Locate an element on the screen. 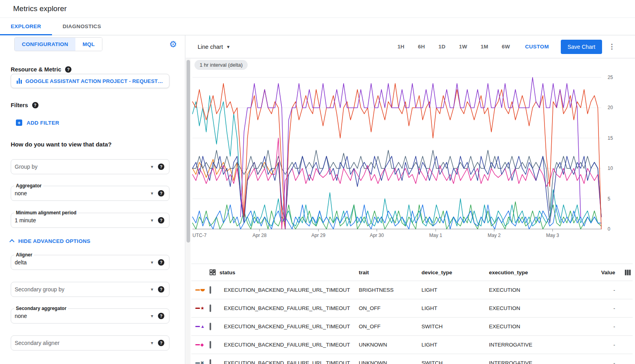 This screenshot has height=364, width=635. chart-toolbar: Line chart ▼ 1H 6H 1D 1W 1M 6W CUSTOM Sa… is located at coordinates (410, 47).